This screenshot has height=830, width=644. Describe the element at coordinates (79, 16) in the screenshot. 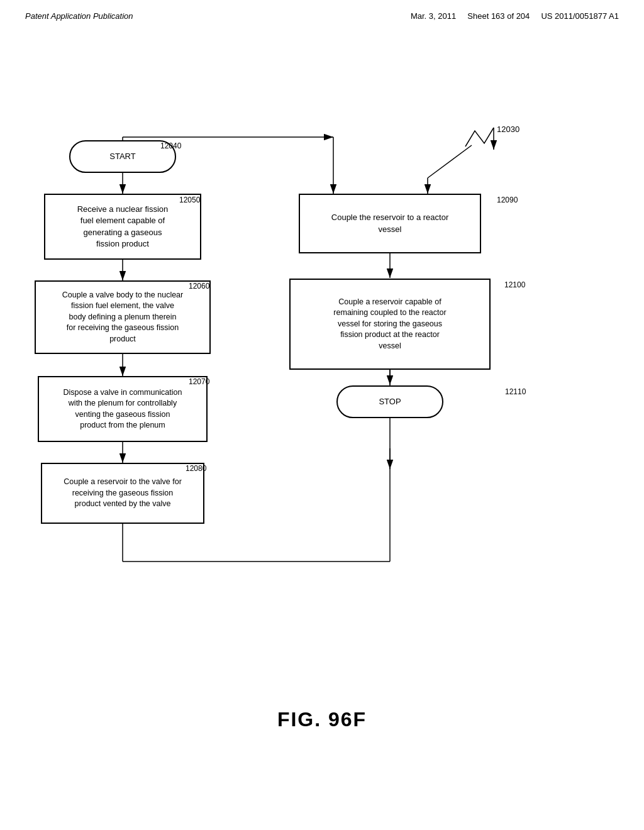

I see `header-publication: Patent Application Publication` at that location.